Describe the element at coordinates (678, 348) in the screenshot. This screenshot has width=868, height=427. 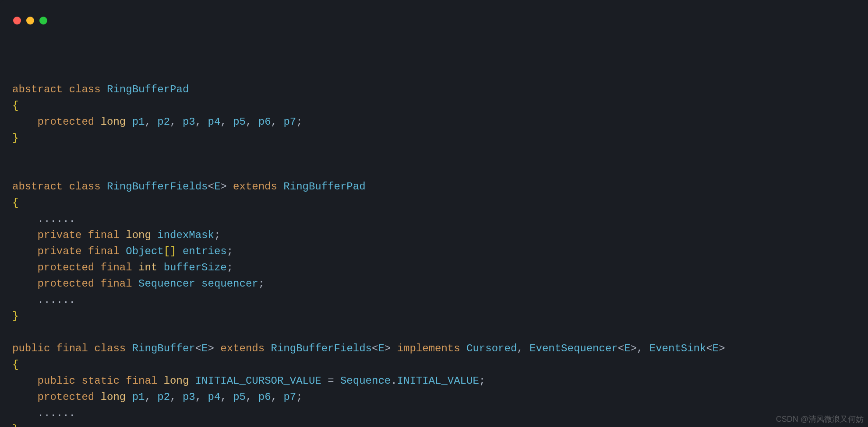
I see `class-name: EventSink` at that location.